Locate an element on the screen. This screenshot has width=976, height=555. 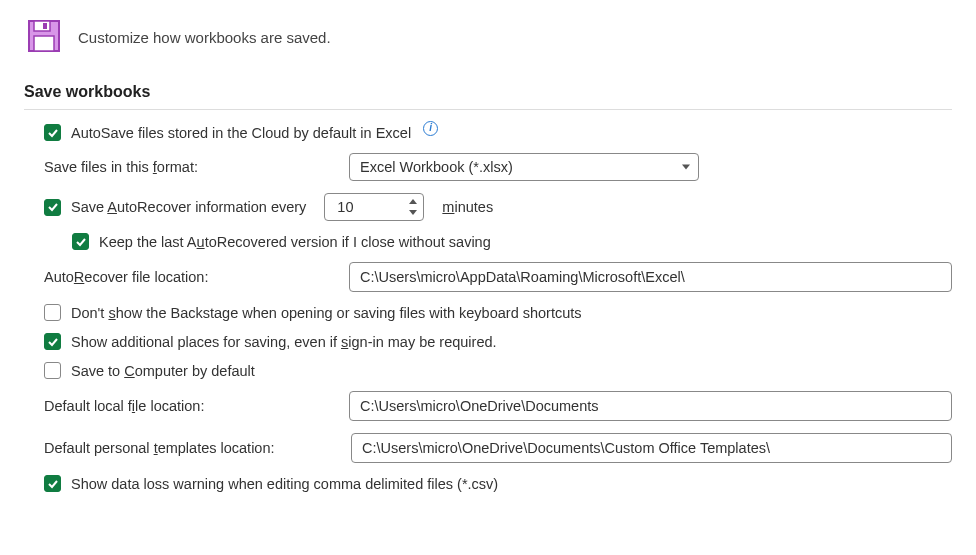
autorecover-minutes-value: 10 is located at coordinates (345, 207).